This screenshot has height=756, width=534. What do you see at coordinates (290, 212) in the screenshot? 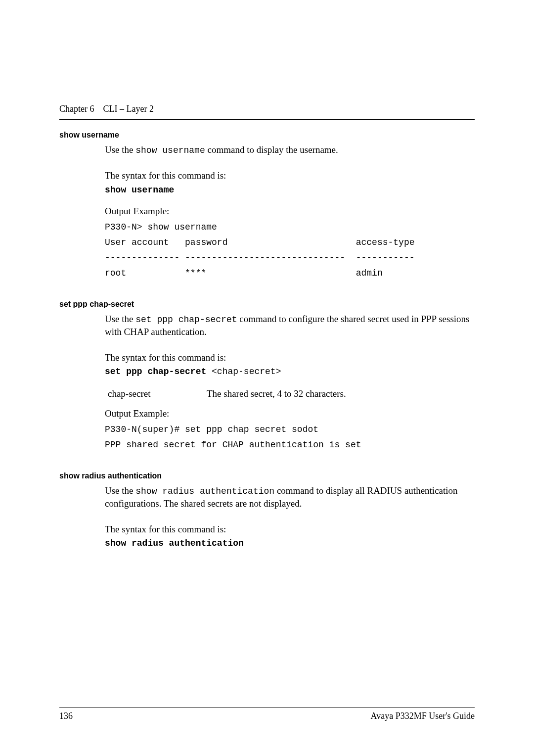
I see `body-show-username: Use the show username command to display…` at bounding box center [290, 212].